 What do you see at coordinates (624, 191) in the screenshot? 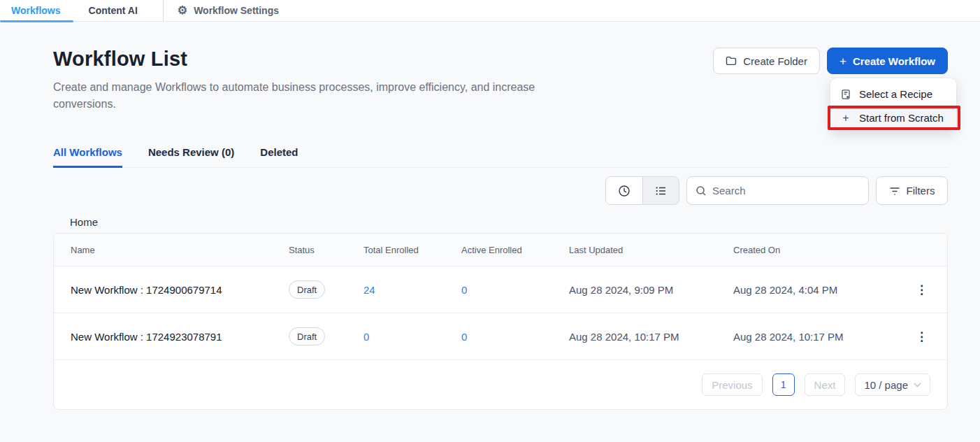
I see `clock-icon` at bounding box center [624, 191].